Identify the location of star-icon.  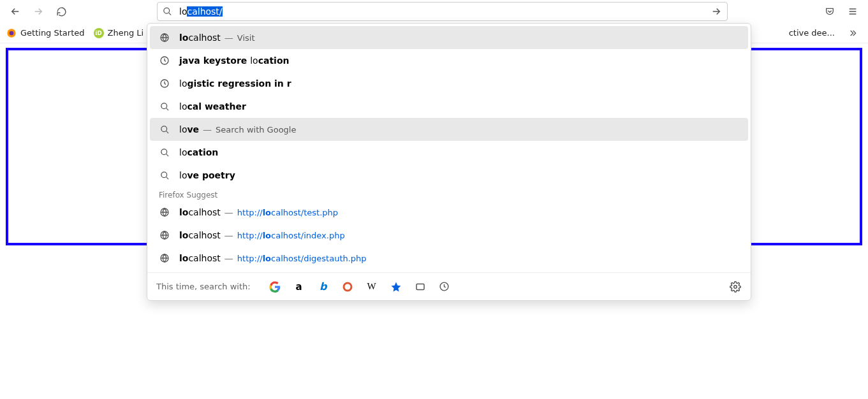
(396, 287).